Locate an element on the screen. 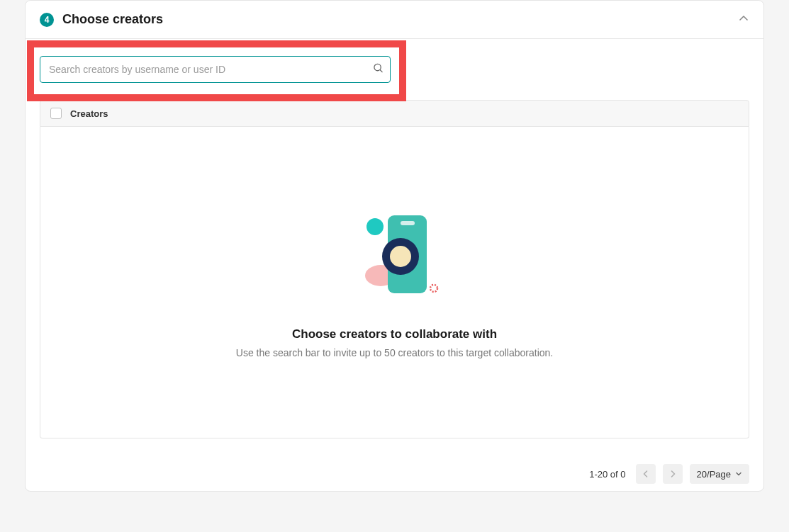 The width and height of the screenshot is (789, 532). search-icon is located at coordinates (379, 69).